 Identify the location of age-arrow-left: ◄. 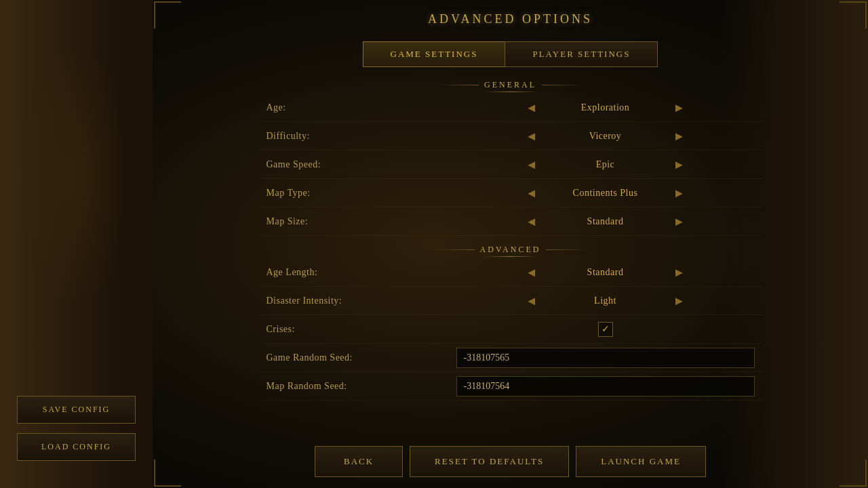
(532, 108).